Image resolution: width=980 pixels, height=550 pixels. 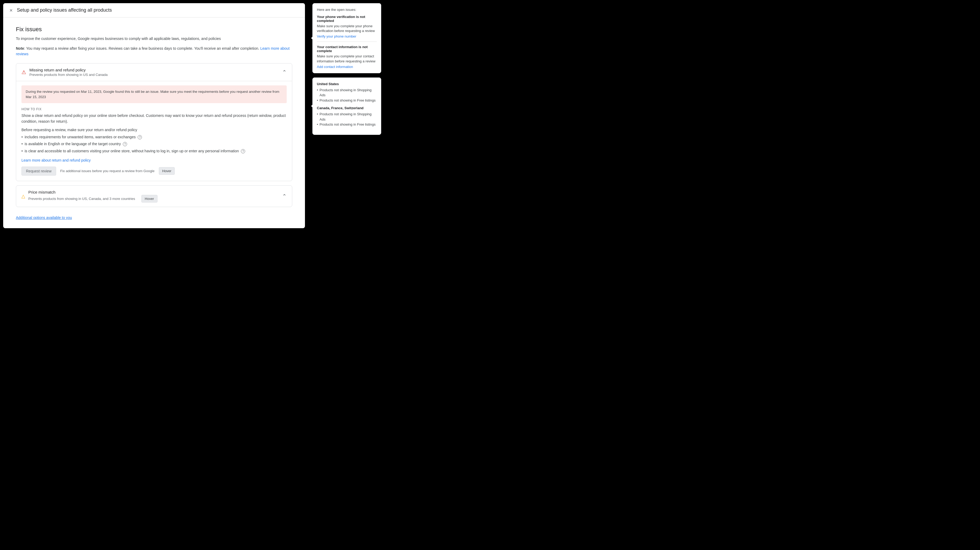 What do you see at coordinates (68, 74) in the screenshot?
I see `issue-subtitle-missing-return: Prevents products from showing in US and…` at bounding box center [68, 74].